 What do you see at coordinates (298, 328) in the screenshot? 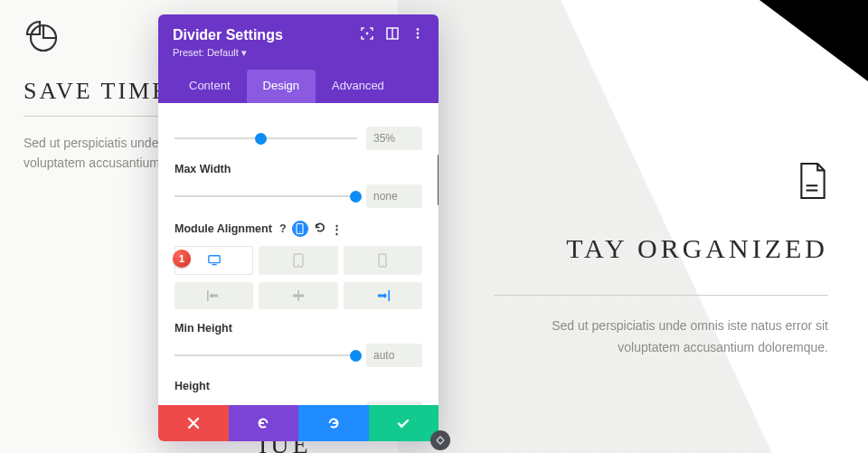
I see `min-height-label: Min Height` at bounding box center [298, 328].